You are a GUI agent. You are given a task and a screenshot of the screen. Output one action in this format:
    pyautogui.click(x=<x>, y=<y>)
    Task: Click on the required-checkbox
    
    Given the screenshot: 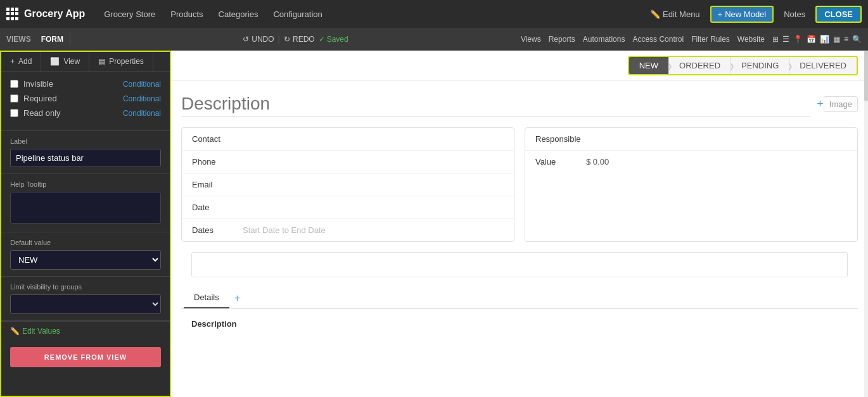 What is the action you would take?
    pyautogui.click(x=14, y=99)
    